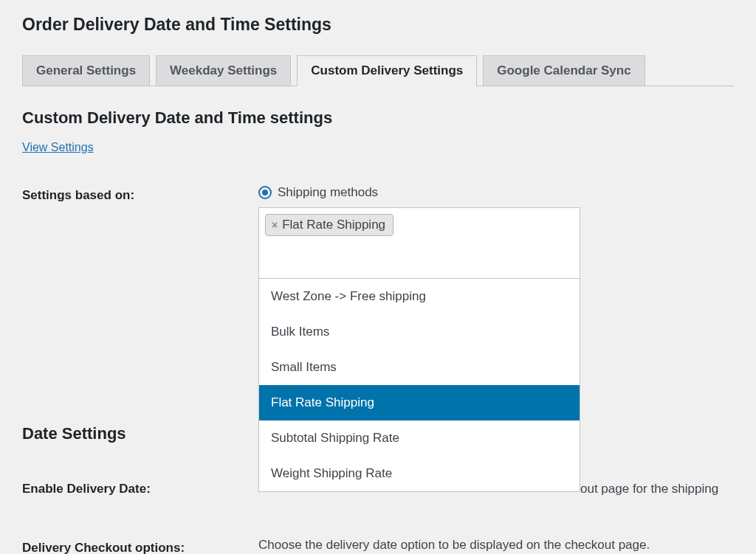 This screenshot has width=756, height=554. I want to click on settings-tabs: General Settings Weekday Settings Custom…, so click(378, 71).